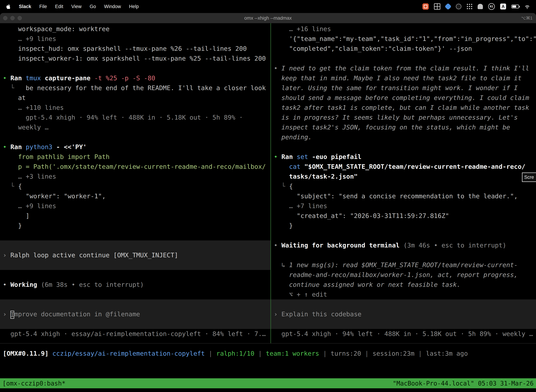 The image size is (536, 392). What do you see at coordinates (135, 117) in the screenshot?
I see `terminal-line: gpt-5.4 xhigh · 94% left · 488K in · 5.1…` at bounding box center [135, 117].